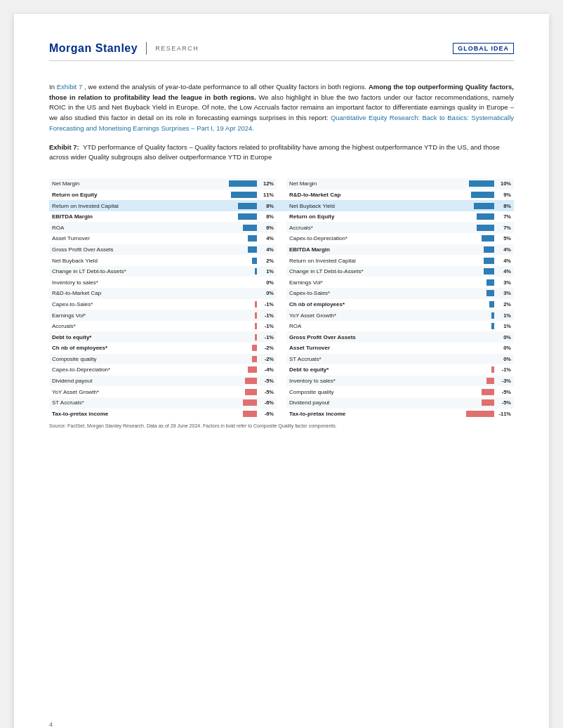 This screenshot has height=728, width=563. Describe the element at coordinates (365, 414) in the screenshot. I see `europe-factor-name: Tax-to-pretax income` at that location.